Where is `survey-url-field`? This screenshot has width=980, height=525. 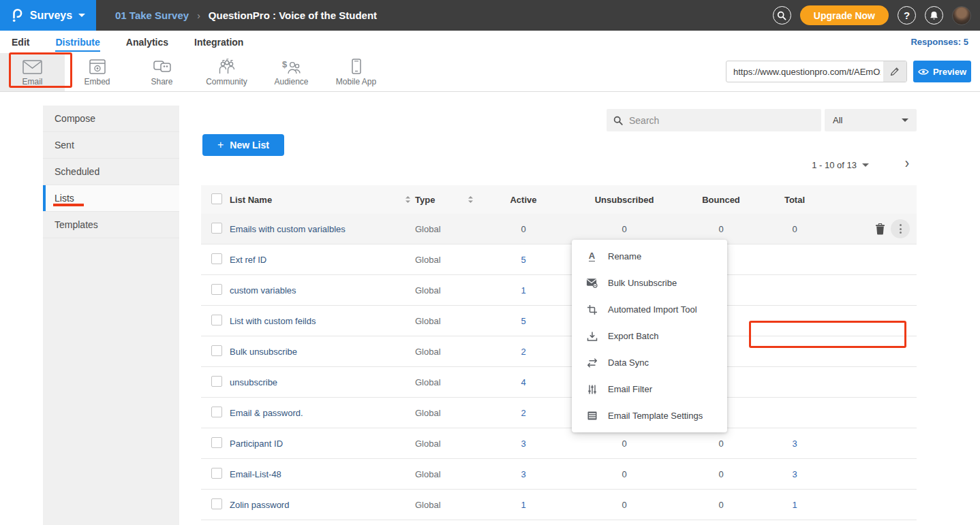
survey-url-field is located at coordinates (816, 71).